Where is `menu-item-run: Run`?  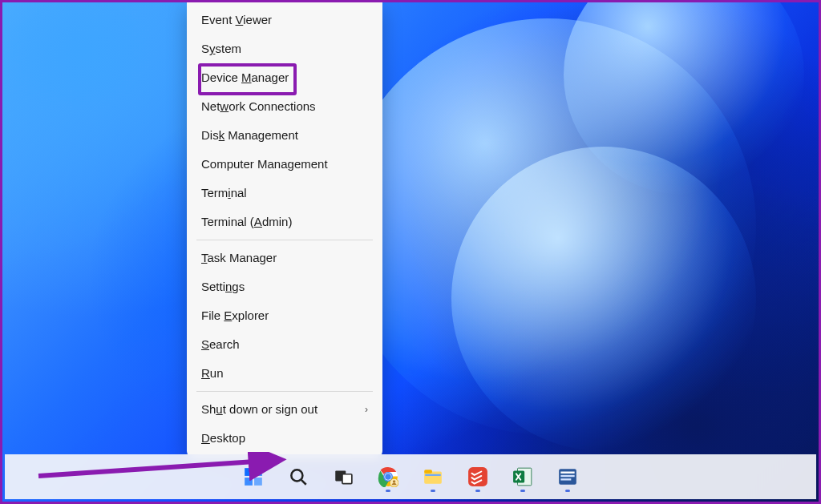 menu-item-run: Run is located at coordinates (285, 373).